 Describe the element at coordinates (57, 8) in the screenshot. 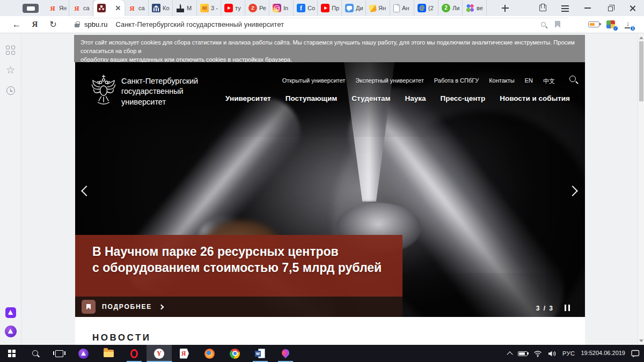

I see `browser-tab: Я Ян` at that location.